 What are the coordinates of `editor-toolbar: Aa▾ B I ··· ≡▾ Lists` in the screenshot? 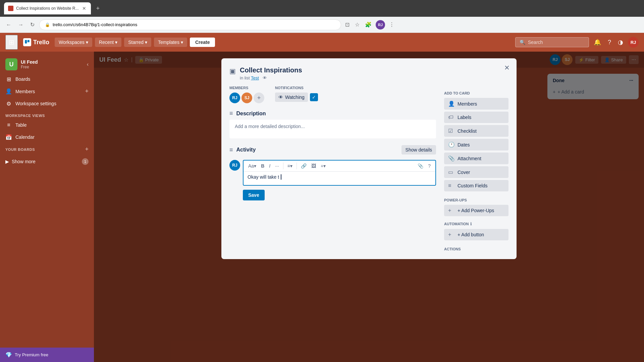 It's located at (339, 166).